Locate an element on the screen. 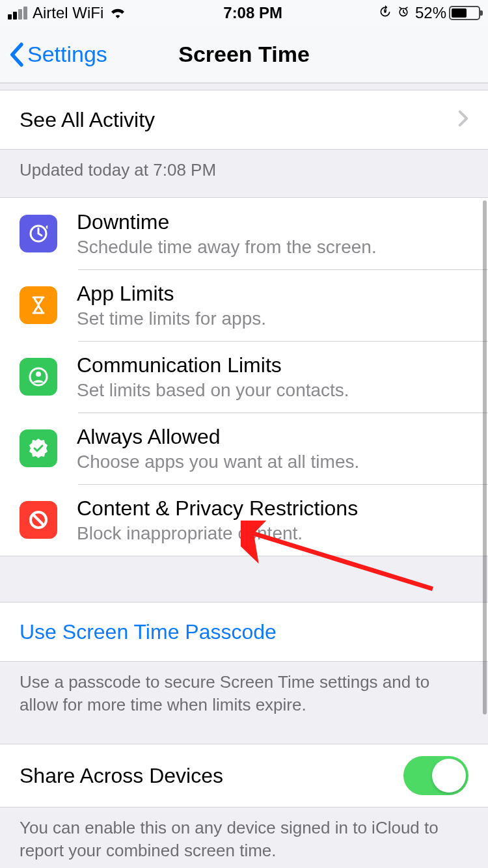  chevron-right-icon is located at coordinates (463, 120).